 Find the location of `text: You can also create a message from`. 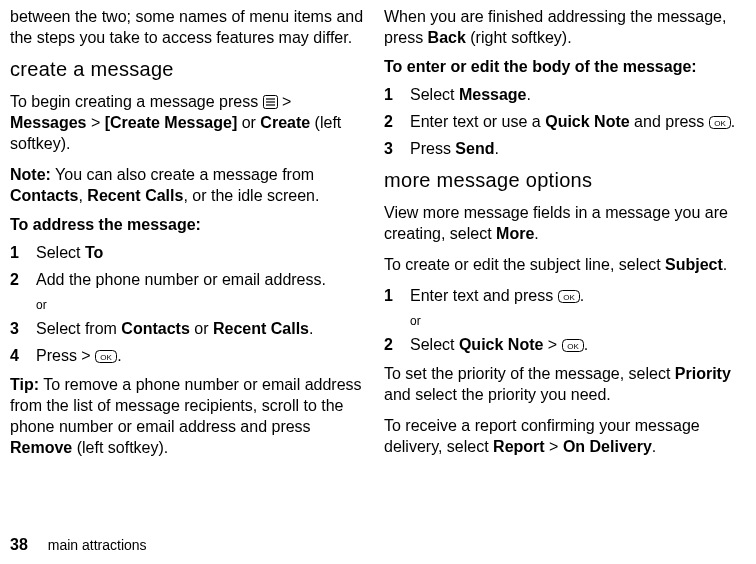

text: You can also create a message from is located at coordinates (182, 174).